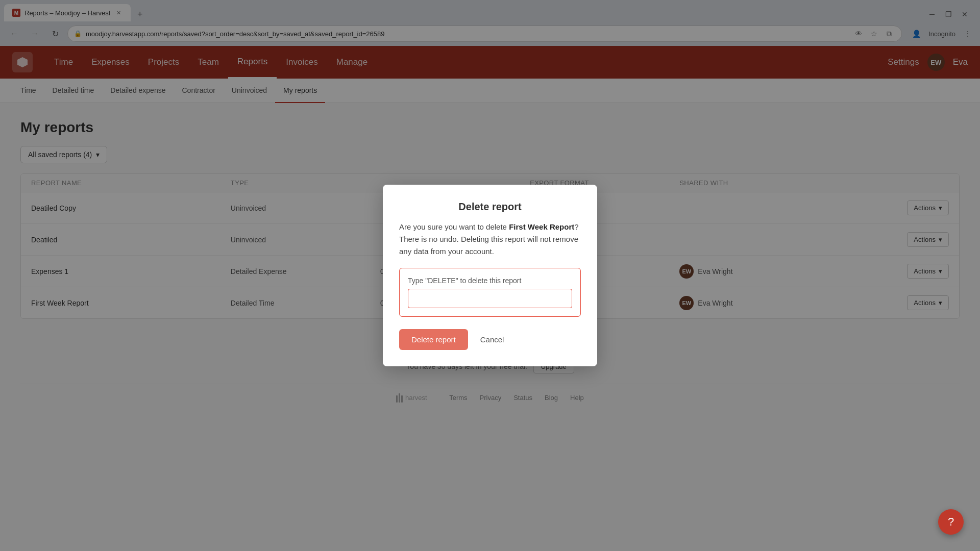 The image size is (980, 551). Describe the element at coordinates (542, 227) in the screenshot. I see `dialog-report-name: First Week Report` at that location.